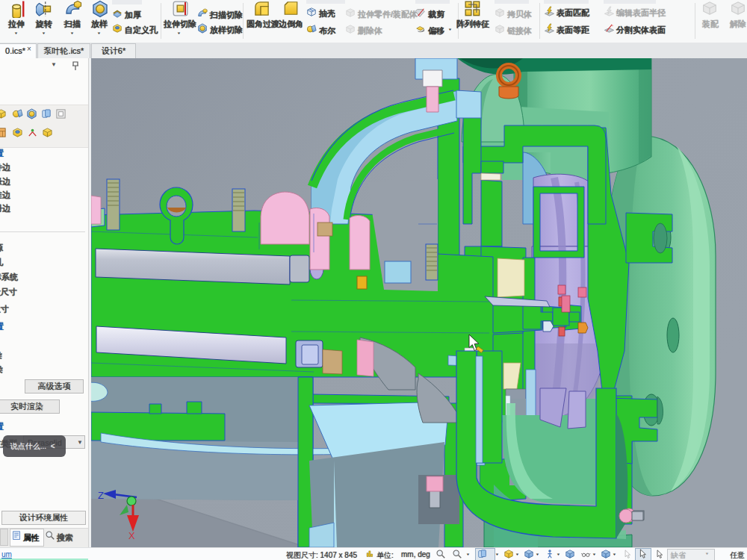 Image resolution: width=747 pixels, height=560 pixels. I want to click on svg-text: Z, so click(101, 496).